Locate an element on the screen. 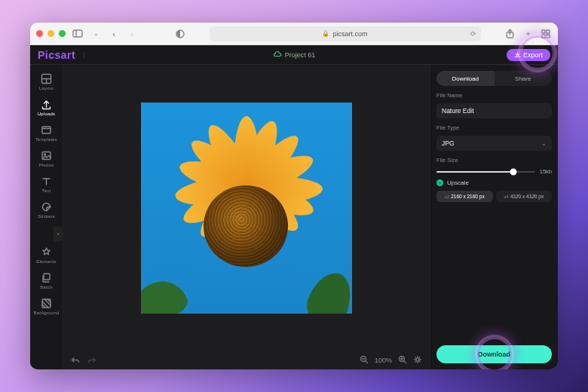 The image size is (588, 392). chevron-down-icon: ⌄ is located at coordinates (544, 143).